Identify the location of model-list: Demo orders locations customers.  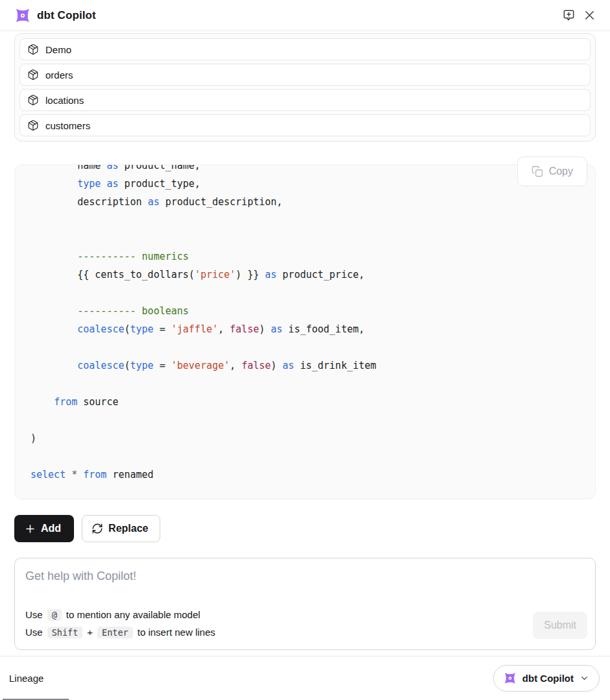
(305, 87).